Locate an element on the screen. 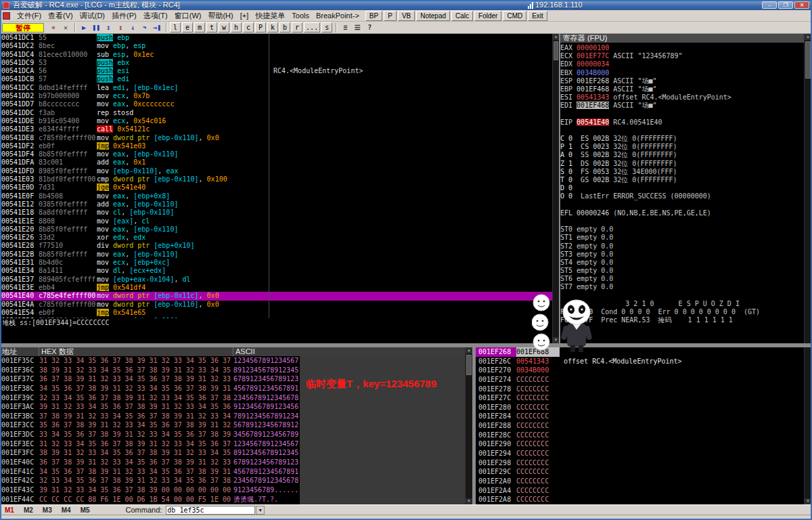 This screenshot has width=812, height=520. toolbar-button: ▶ is located at coordinates (84, 28).